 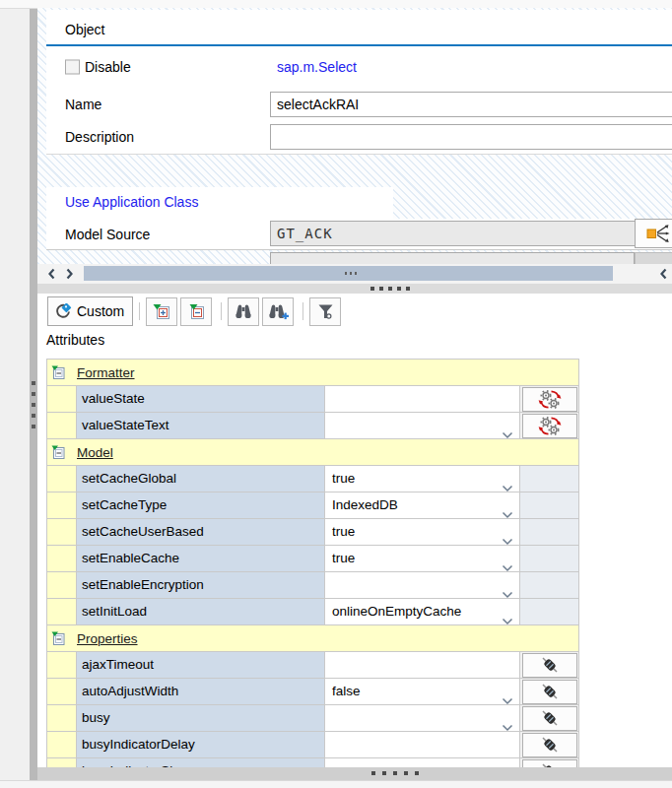 What do you see at coordinates (243, 311) in the screenshot?
I see `binoculars-icon` at bounding box center [243, 311].